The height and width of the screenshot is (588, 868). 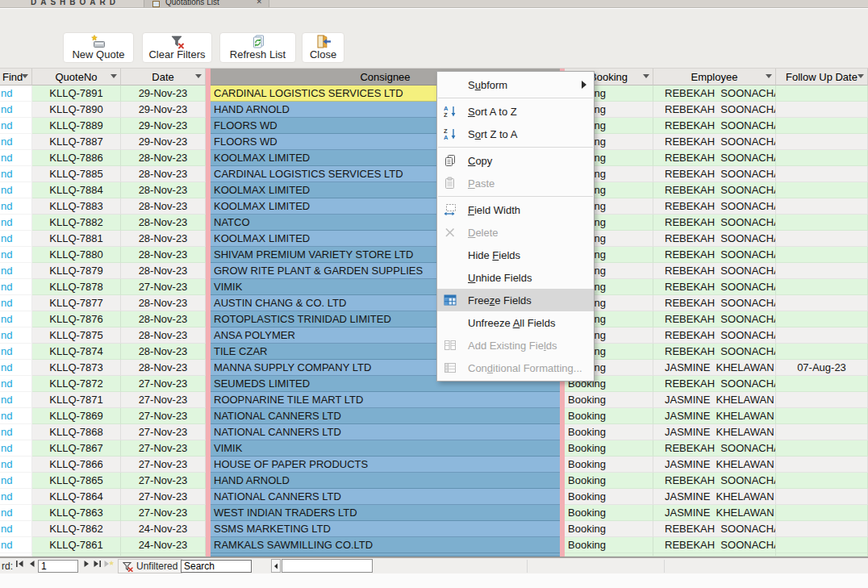 I want to click on menu-item-unfreeze-all-fields: Unfreeze All Fields, so click(x=515, y=323).